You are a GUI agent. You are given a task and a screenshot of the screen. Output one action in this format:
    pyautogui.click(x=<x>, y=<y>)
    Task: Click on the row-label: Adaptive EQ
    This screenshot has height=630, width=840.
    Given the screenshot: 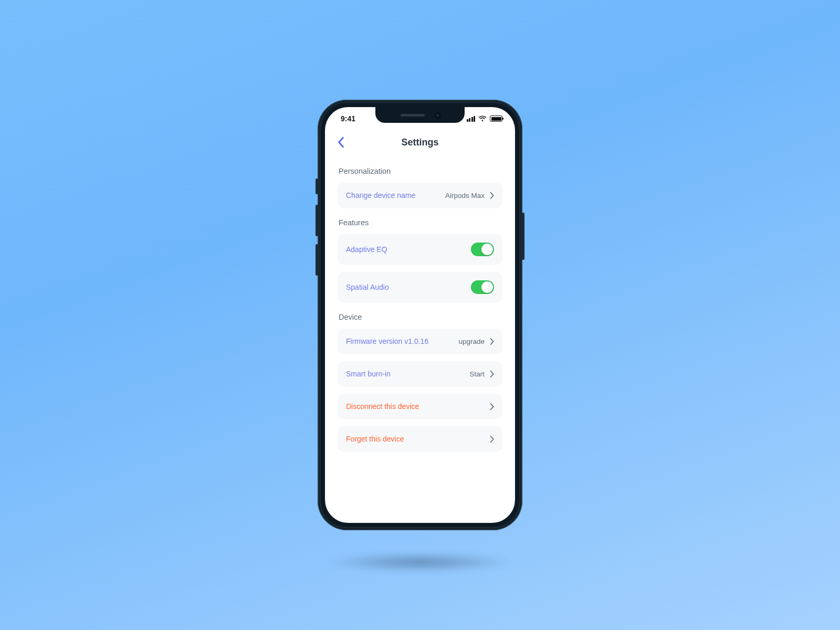 What is the action you would take?
    pyautogui.click(x=366, y=249)
    